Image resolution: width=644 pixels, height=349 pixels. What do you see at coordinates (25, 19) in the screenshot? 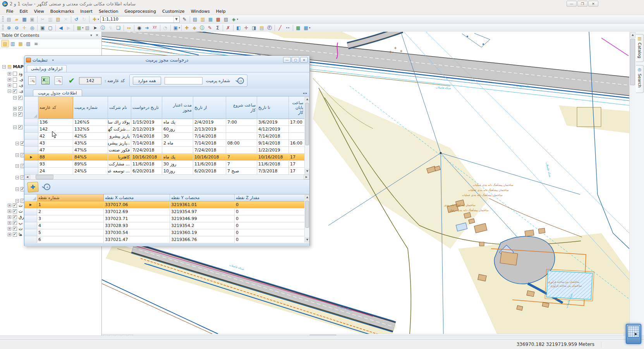
I see `save-icon: ▦` at bounding box center [25, 19].